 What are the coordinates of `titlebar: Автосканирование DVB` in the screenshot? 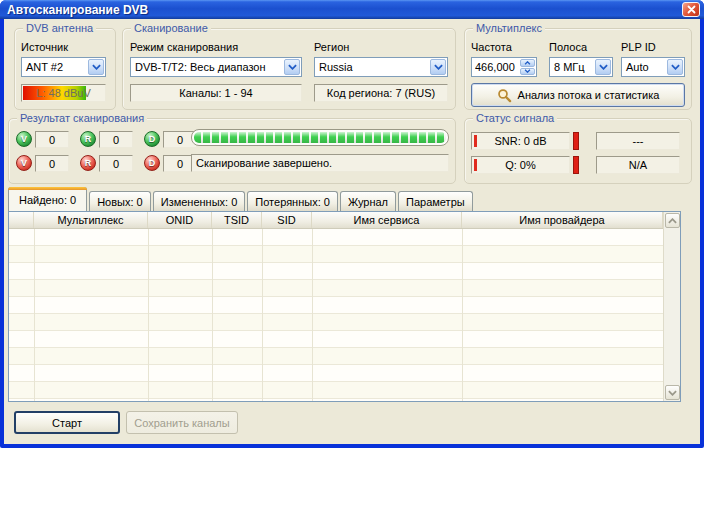 It's located at (352, 10).